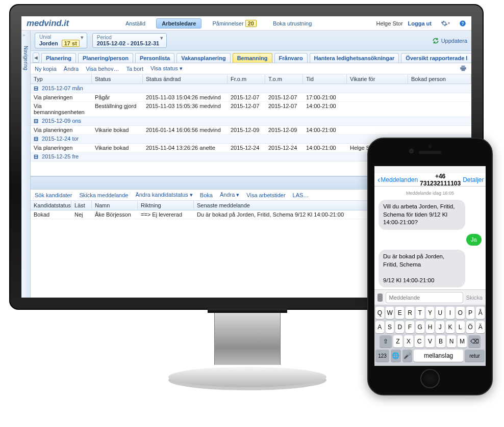  I want to click on tab-scroll-left: ◄, so click(36, 58).